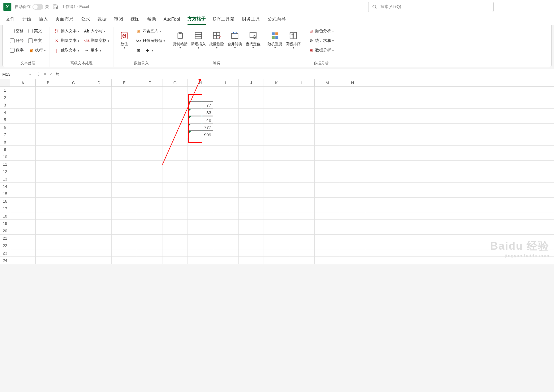 The height and width of the screenshot is (392, 554). What do you see at coordinates (253, 40) in the screenshot?
I see `btn-find-locate: 查找定位▾` at bounding box center [253, 40].